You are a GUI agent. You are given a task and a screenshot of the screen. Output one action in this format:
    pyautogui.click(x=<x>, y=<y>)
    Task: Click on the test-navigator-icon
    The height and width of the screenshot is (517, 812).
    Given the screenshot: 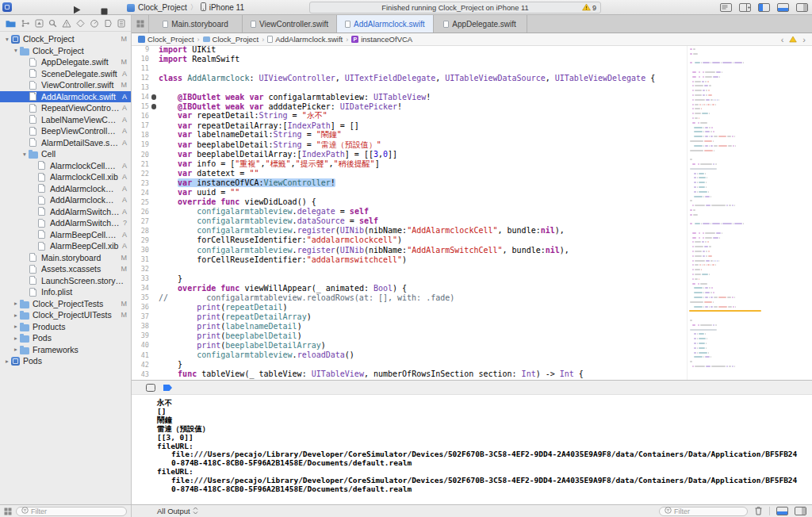 What is the action you would take?
    pyautogui.click(x=81, y=24)
    